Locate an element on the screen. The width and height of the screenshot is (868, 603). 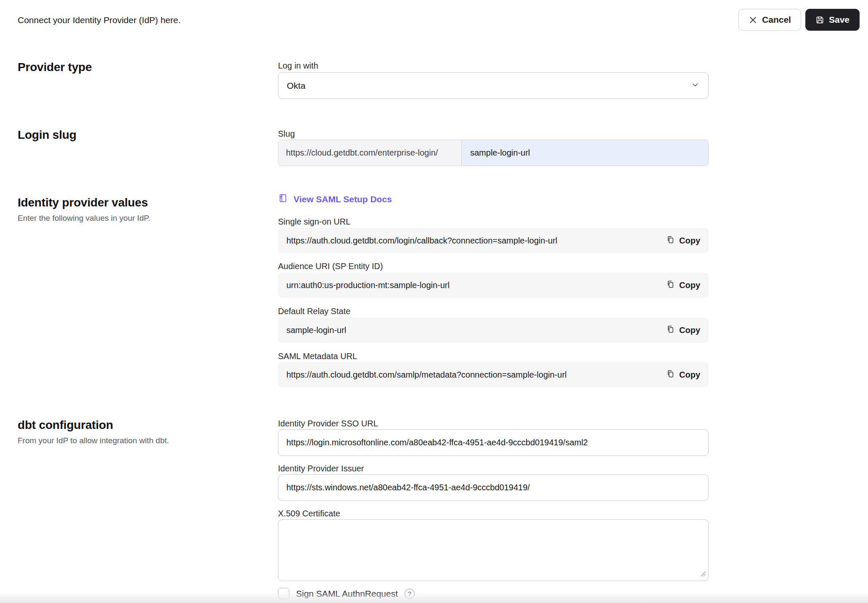
slug-url-prefix: https://cloud.getdbt.com/enterprise-logi… is located at coordinates (370, 153).